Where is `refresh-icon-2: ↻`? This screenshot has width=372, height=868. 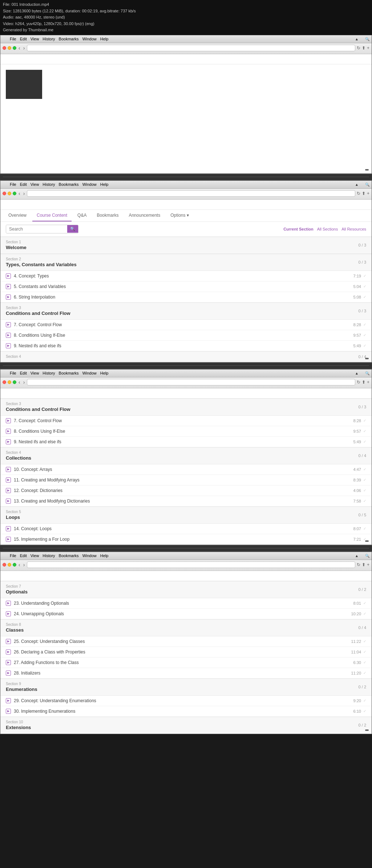 refresh-icon-2: ↻ is located at coordinates (359, 193).